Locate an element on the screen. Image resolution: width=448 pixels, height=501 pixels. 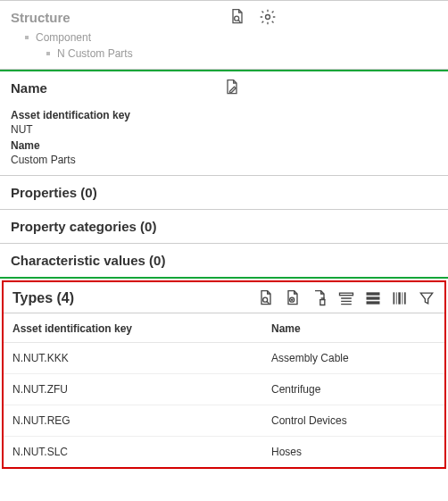
doc-add-icon is located at coordinates (293, 298).